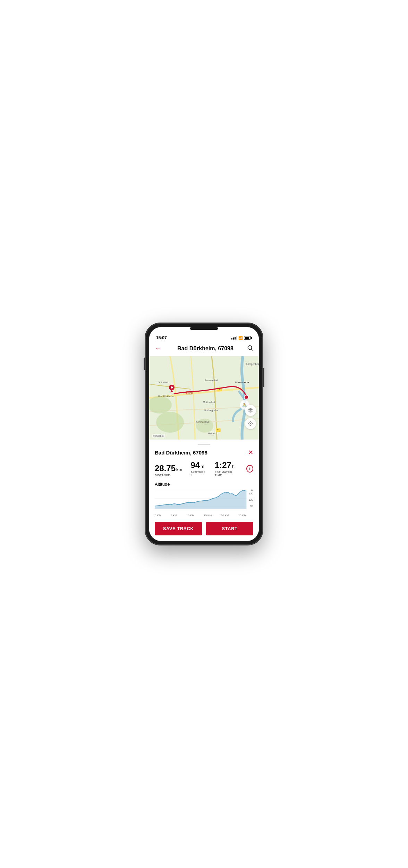 The height and width of the screenshot is (868, 408). I want to click on y-label-90: 90, so click(251, 506).